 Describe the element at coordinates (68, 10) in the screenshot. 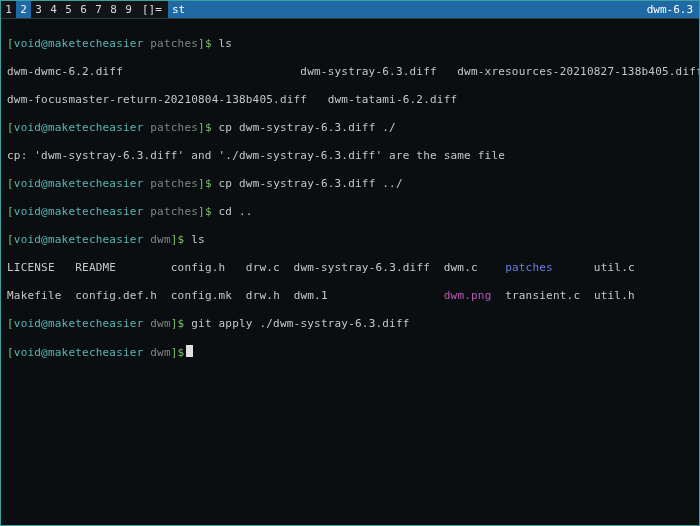

I see `tag-5: 5` at that location.